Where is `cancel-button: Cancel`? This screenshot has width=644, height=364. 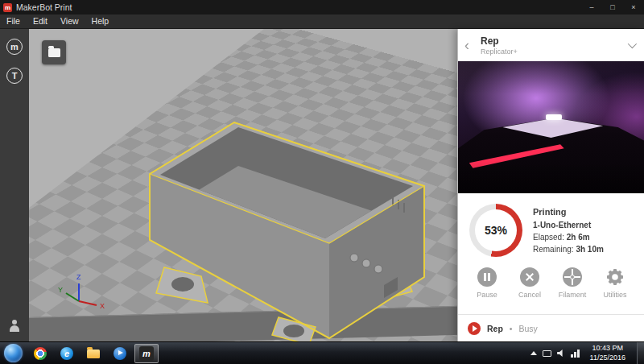
cancel-button: Cancel is located at coordinates (530, 283).